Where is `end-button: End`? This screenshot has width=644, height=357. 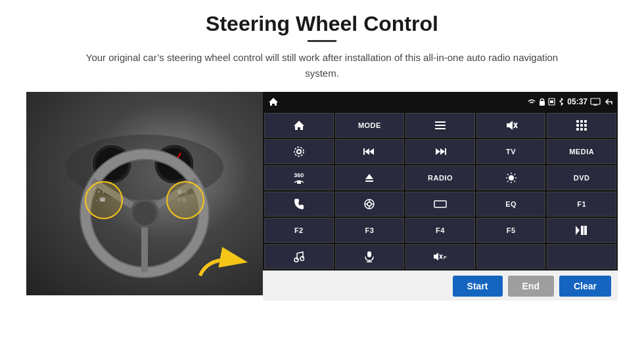 end-button: End is located at coordinates (531, 286).